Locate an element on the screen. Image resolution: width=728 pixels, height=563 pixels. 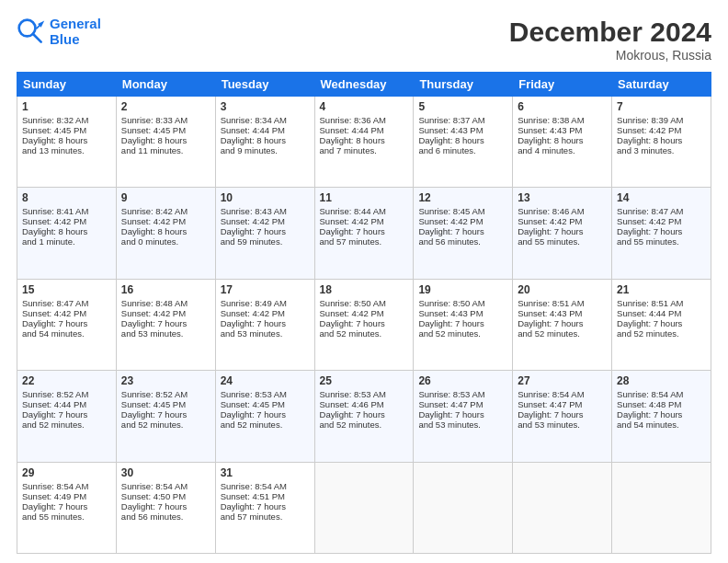
day-info: Sunset: 4:43 PM is located at coordinates (463, 313).